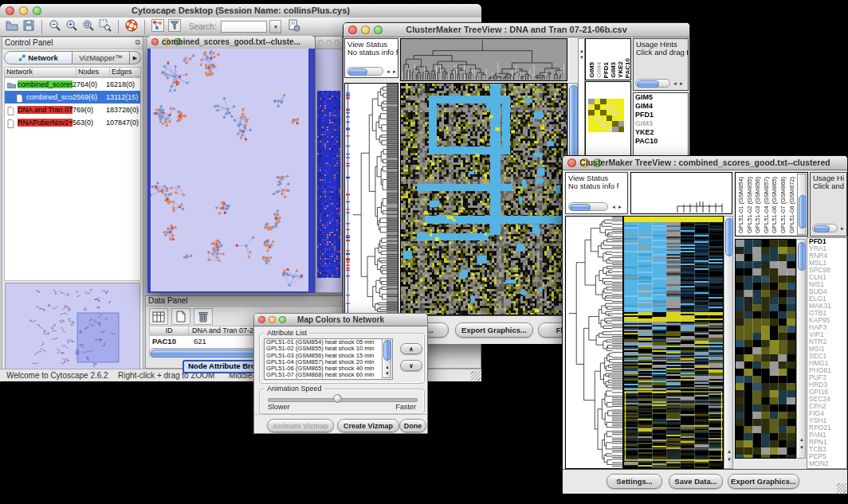 The image size is (848, 504). What do you see at coordinates (764, 481) in the screenshot?
I see `tv2-button: Export Graphics...` at bounding box center [764, 481].